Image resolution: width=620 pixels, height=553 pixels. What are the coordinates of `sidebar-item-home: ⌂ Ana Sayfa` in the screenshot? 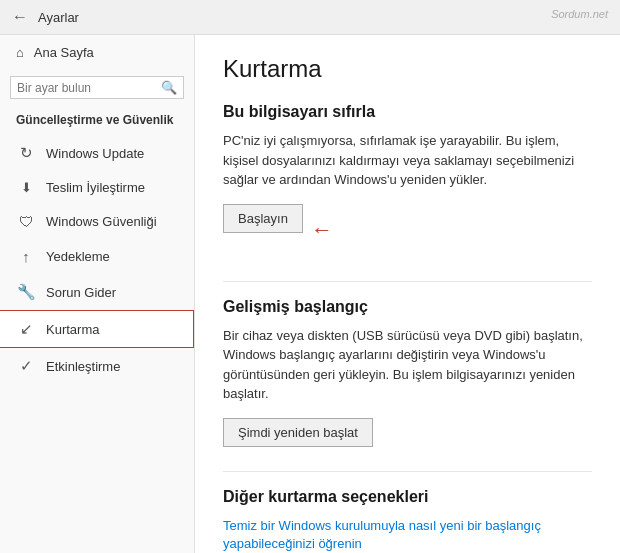 It's located at (97, 52).